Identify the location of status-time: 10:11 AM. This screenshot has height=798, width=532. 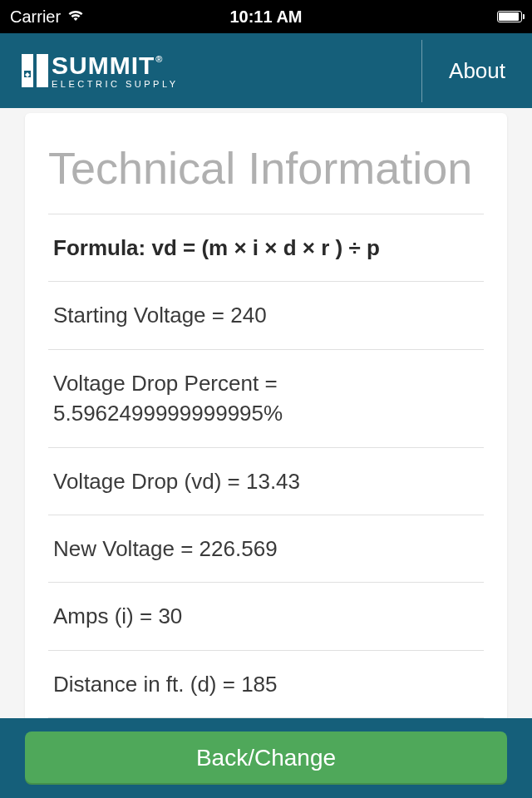
(266, 17).